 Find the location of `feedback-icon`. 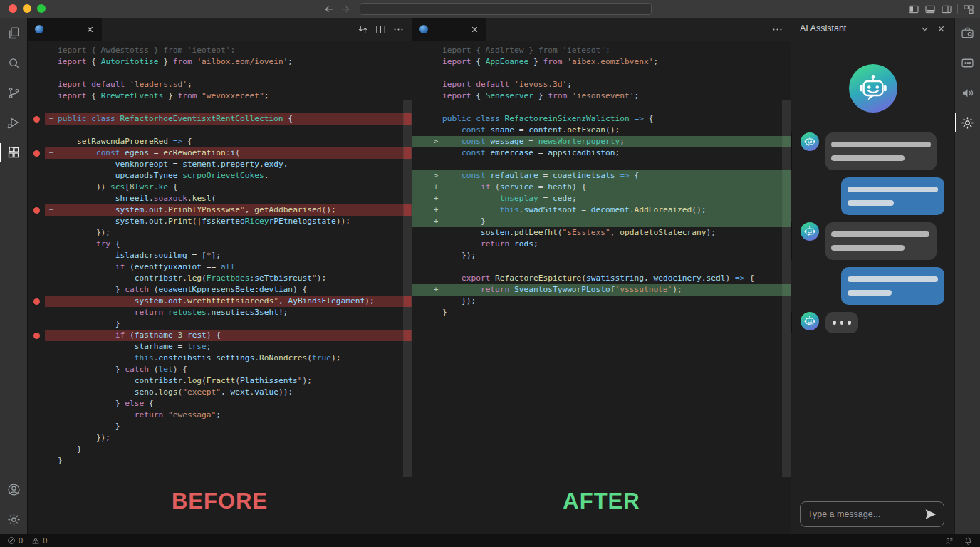

feedback-icon is located at coordinates (949, 541).